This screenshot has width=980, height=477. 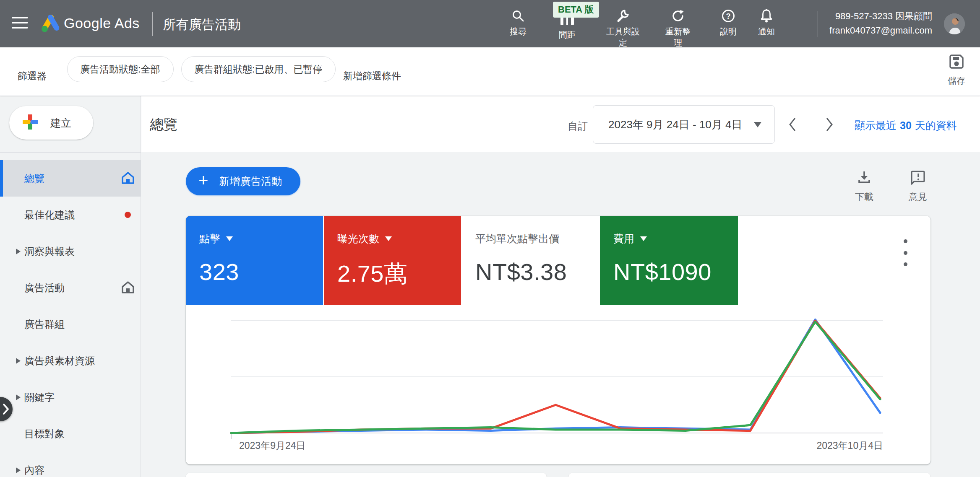 I want to click on account-email: frank040737@gmail.com, so click(x=877, y=31).